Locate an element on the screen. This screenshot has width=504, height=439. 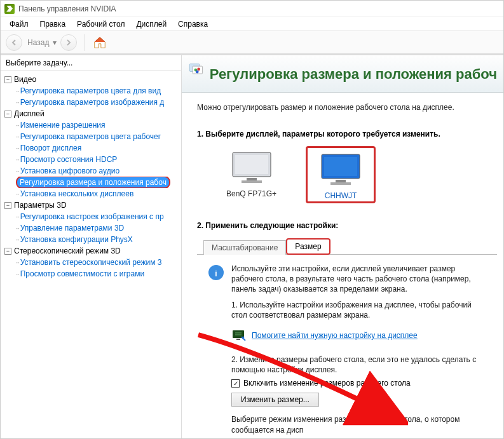
info-icon: i is located at coordinates (216, 273).